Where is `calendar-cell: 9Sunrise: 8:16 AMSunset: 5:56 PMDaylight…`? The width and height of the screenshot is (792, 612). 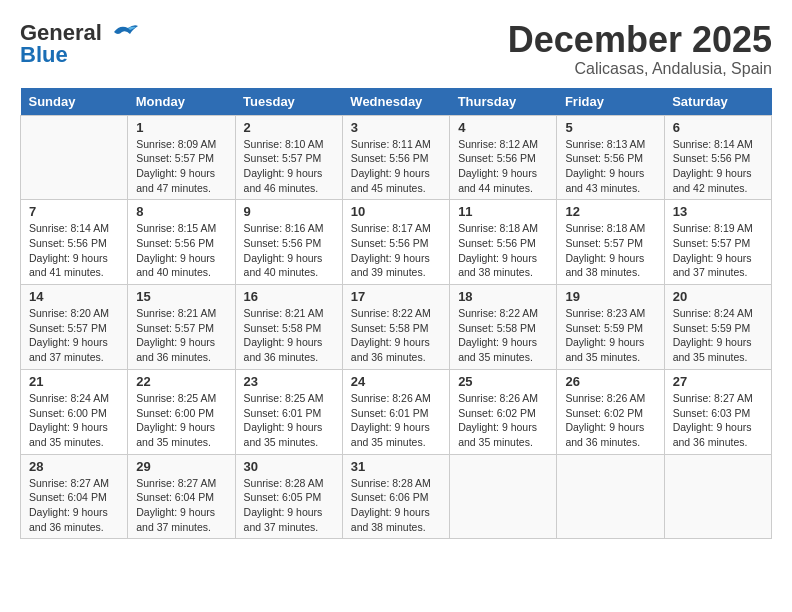 calendar-cell: 9Sunrise: 8:16 AMSunset: 5:56 PMDaylight… is located at coordinates (288, 242).